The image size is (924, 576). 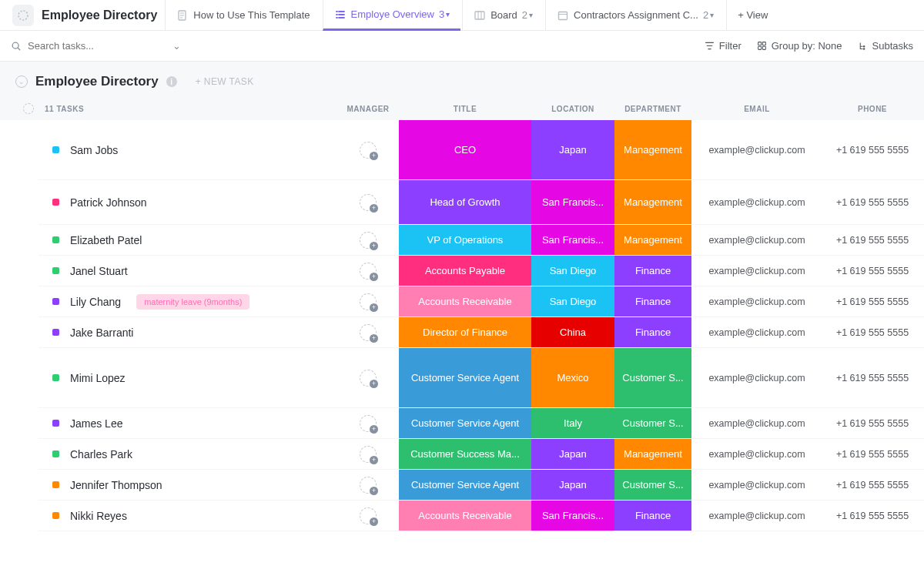 I want to click on add-view-button: + View, so click(x=752, y=15).